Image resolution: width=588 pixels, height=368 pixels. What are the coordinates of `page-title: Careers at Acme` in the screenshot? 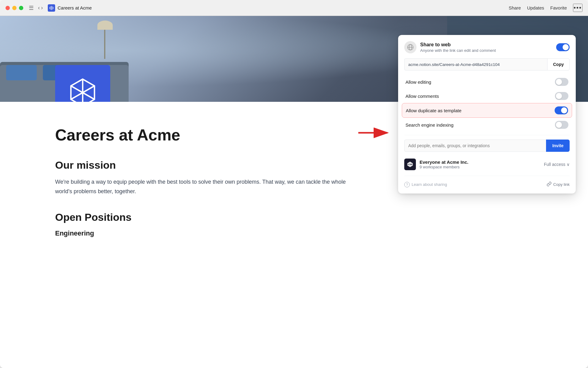 It's located at (75, 8).